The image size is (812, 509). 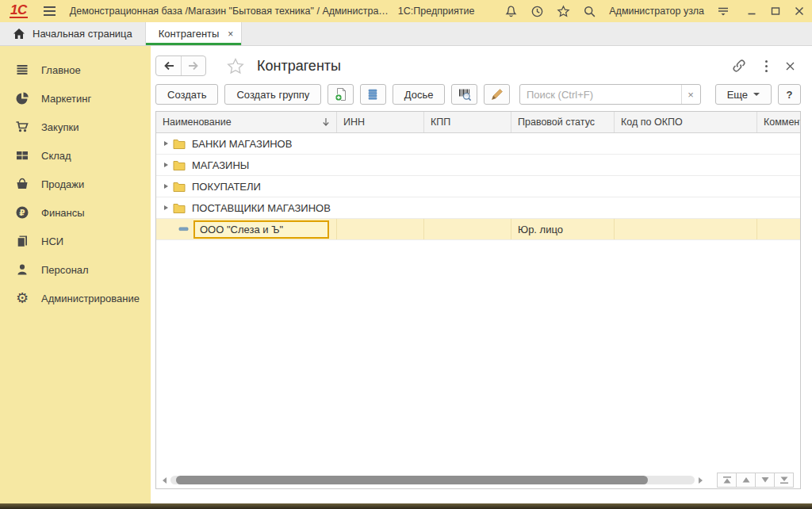 I want to click on sort-descending-icon, so click(x=326, y=122).